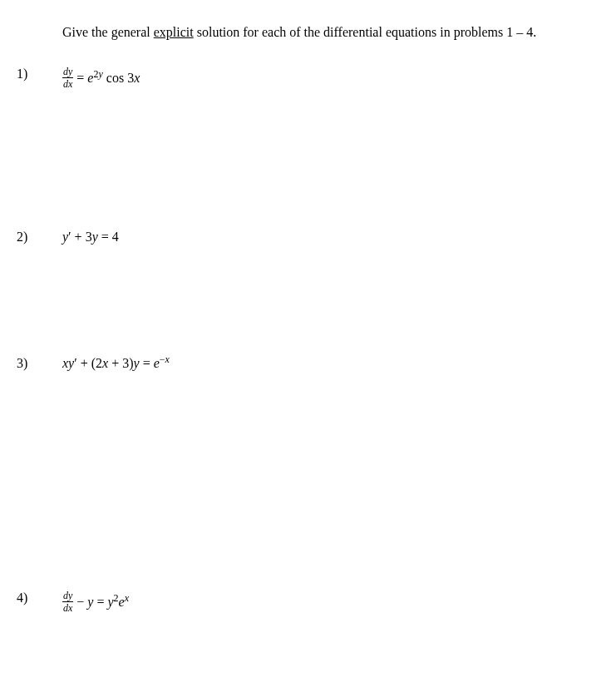 The image size is (616, 697). What do you see at coordinates (40, 235) in the screenshot?
I see `problem-2-number: 2)` at bounding box center [40, 235].